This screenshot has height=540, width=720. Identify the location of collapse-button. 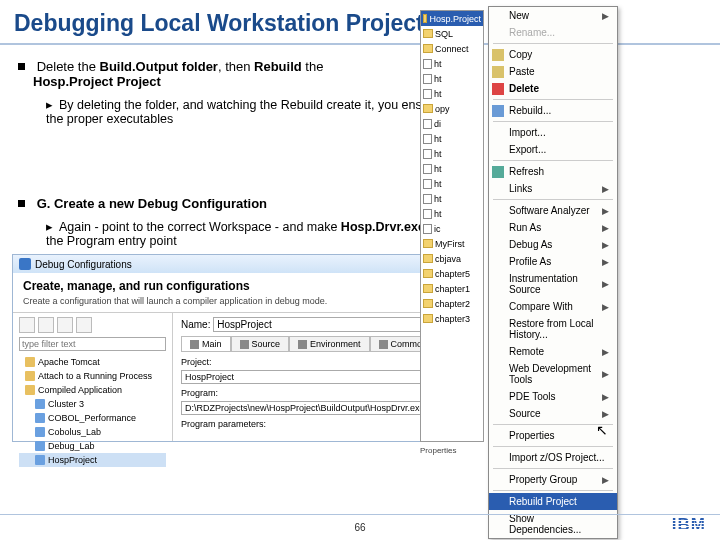
(84, 325).